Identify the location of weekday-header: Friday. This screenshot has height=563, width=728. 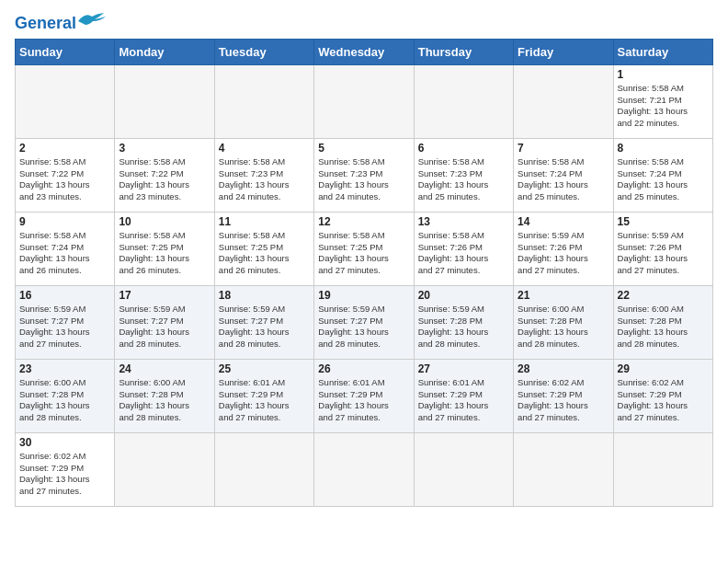
(563, 52).